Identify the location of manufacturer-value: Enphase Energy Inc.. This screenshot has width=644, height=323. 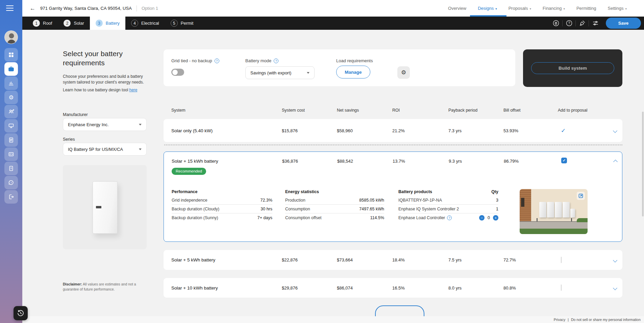
(89, 124).